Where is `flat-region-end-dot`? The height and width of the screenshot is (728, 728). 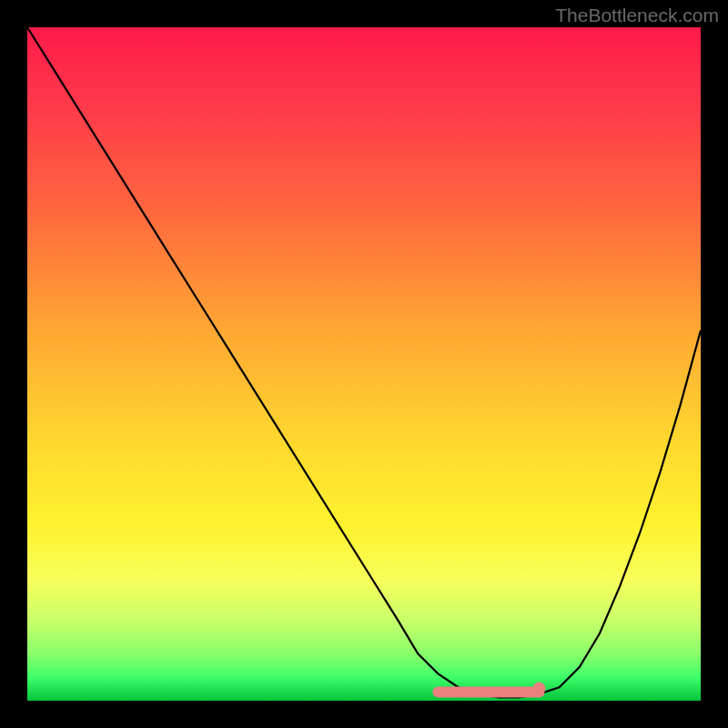 flat-region-end-dot is located at coordinates (539, 689).